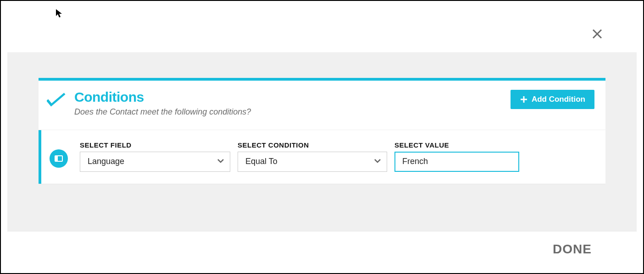  I want to click on select-field-label: SELECT FIELD, so click(155, 145).